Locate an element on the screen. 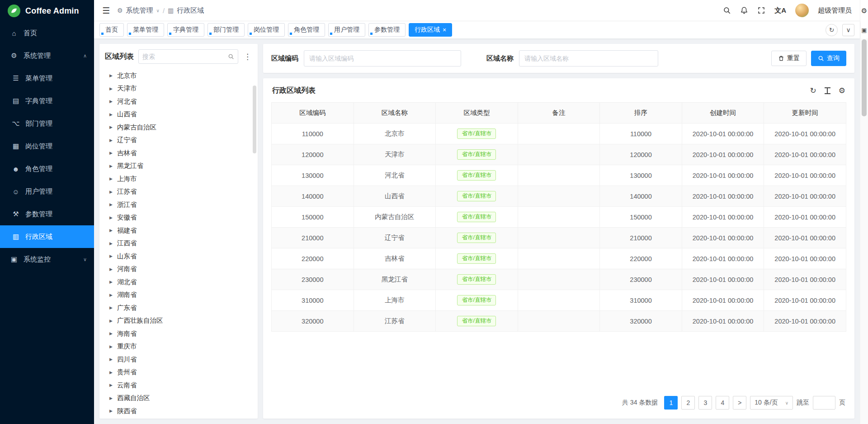 The image size is (868, 424). tree-item: ▶ 安徽省 is located at coordinates (179, 218).